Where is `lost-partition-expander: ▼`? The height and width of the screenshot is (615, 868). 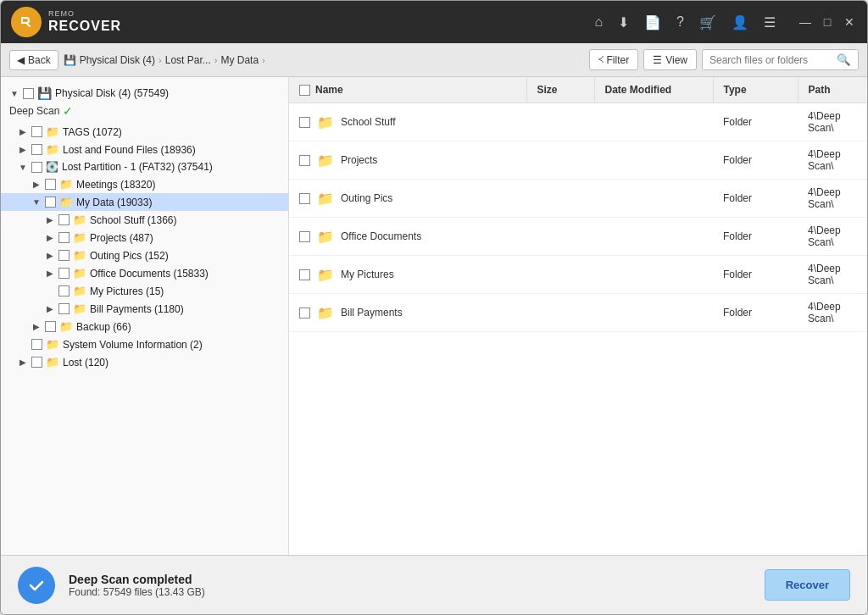 lost-partition-expander: ▼ is located at coordinates (23, 167).